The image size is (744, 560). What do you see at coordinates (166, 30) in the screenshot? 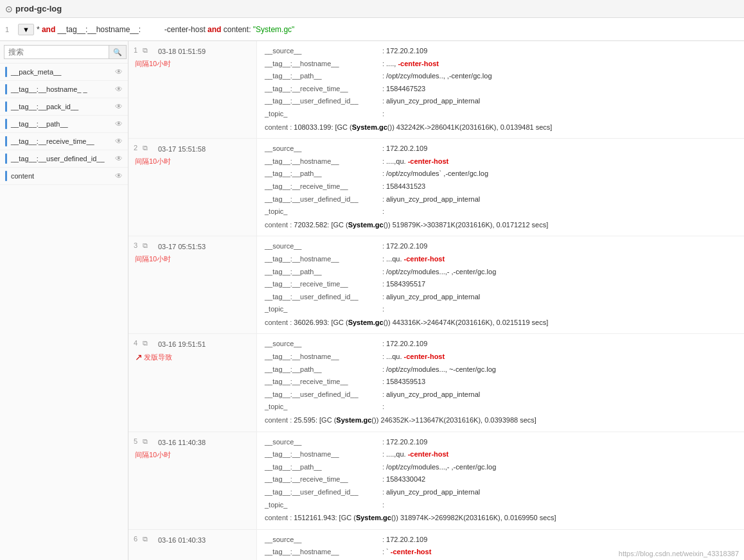
I see `query-text: * and __tag__:__hostname__: -center-host…` at bounding box center [166, 30].